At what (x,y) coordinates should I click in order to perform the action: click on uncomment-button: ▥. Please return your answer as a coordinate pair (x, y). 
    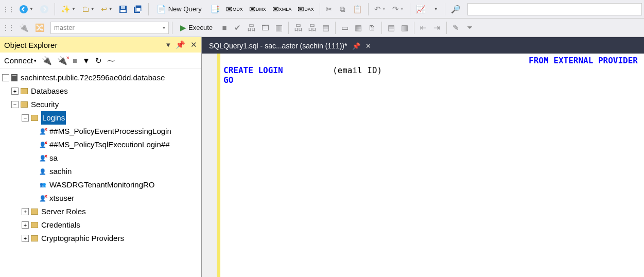
    Looking at the image, I should click on (405, 28).